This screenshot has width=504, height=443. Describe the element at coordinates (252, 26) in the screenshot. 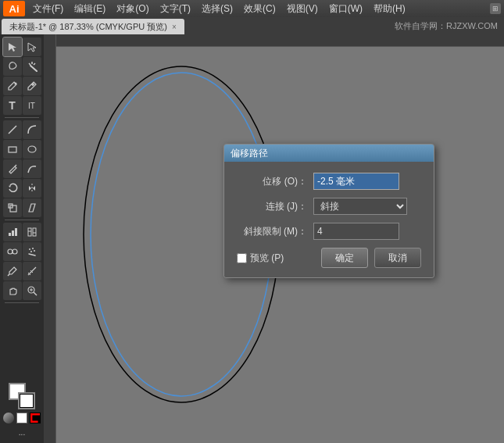

I see `tab-bar: 未标题-1* @ 187.33% (CMYK/GPU 预览) × 软件自学网：R…` at that location.